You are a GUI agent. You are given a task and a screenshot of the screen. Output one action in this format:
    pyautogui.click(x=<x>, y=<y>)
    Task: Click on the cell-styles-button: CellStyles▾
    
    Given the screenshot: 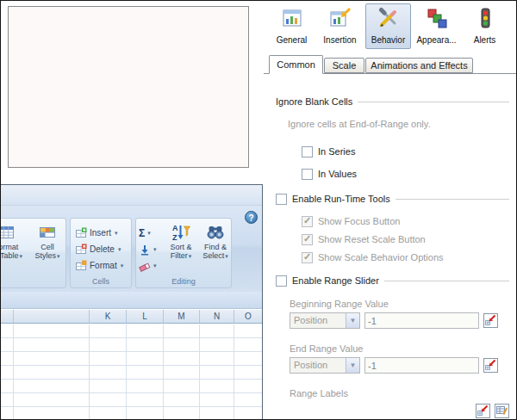 What is the action you would take?
    pyautogui.click(x=47, y=249)
    